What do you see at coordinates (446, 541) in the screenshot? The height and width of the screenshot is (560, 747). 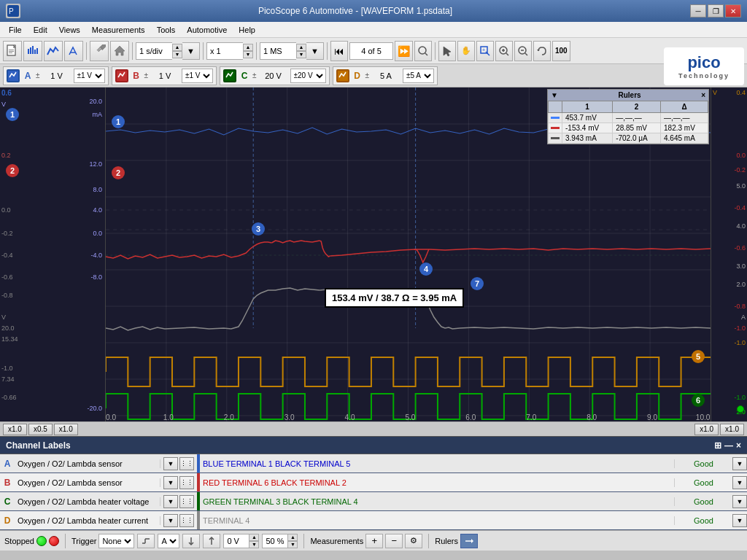 I see `rulers-label: Rulers` at bounding box center [446, 541].